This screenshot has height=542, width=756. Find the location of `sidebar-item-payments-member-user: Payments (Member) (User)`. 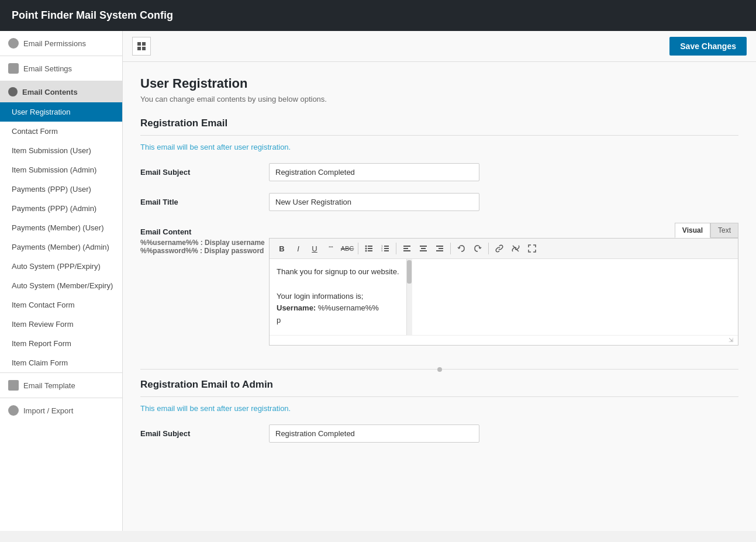

sidebar-item-payments-member-user: Payments (Member) (User) is located at coordinates (61, 228).